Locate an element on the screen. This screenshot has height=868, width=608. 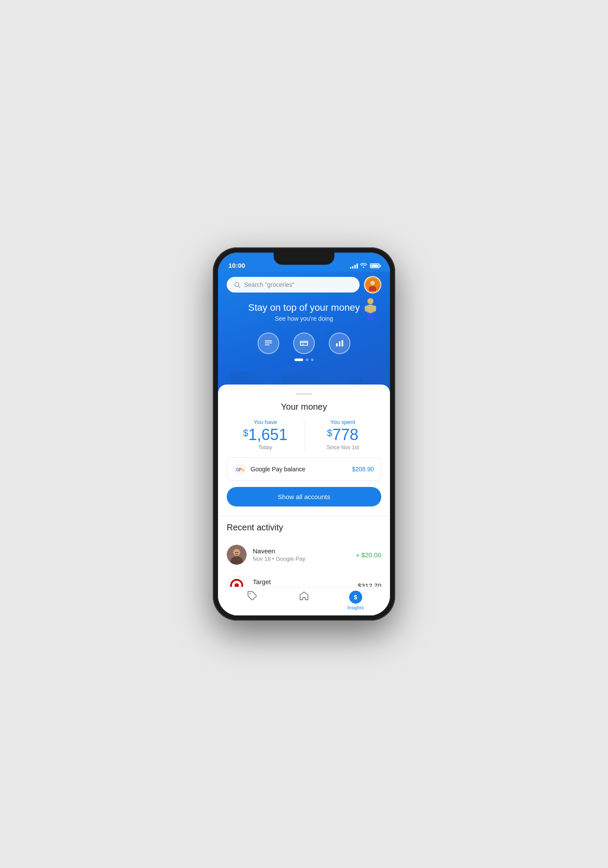
target-name: Target is located at coordinates (302, 582).